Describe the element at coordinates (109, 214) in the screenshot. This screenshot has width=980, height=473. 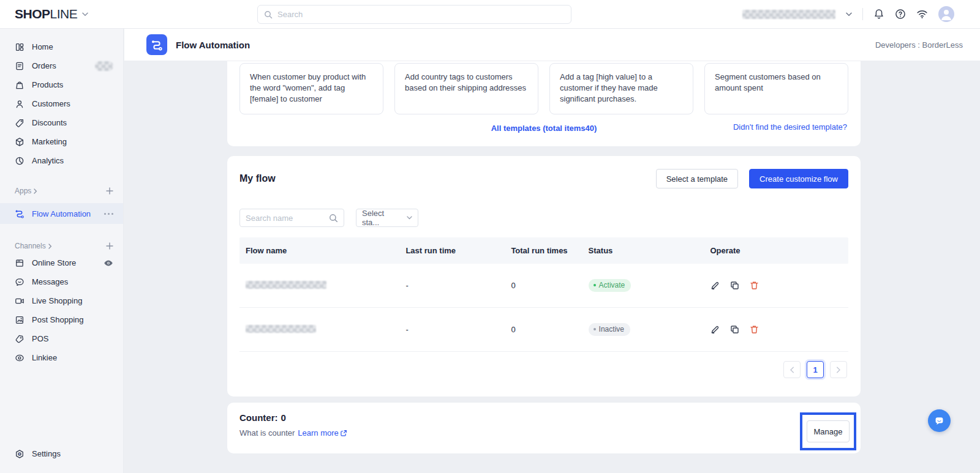
I see `more-options-icon` at that location.